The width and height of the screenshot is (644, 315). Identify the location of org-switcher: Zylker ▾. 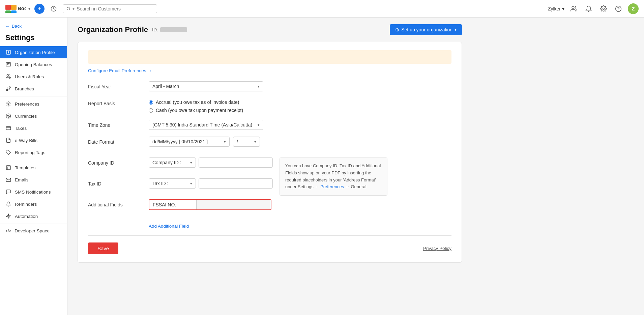
(556, 9).